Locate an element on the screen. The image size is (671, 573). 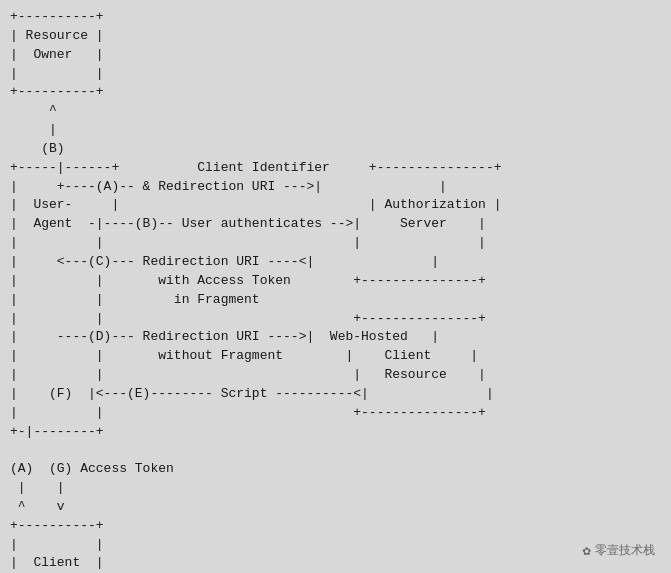
line-9: +-----|------+ Client Identifier +------… is located at coordinates (256, 168).